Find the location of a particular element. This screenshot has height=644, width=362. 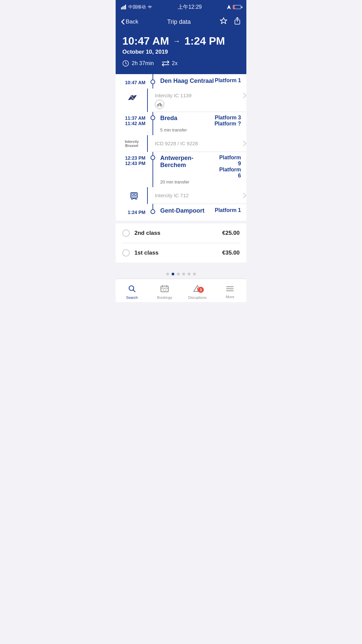

ns-logo-icon is located at coordinates (132, 98).